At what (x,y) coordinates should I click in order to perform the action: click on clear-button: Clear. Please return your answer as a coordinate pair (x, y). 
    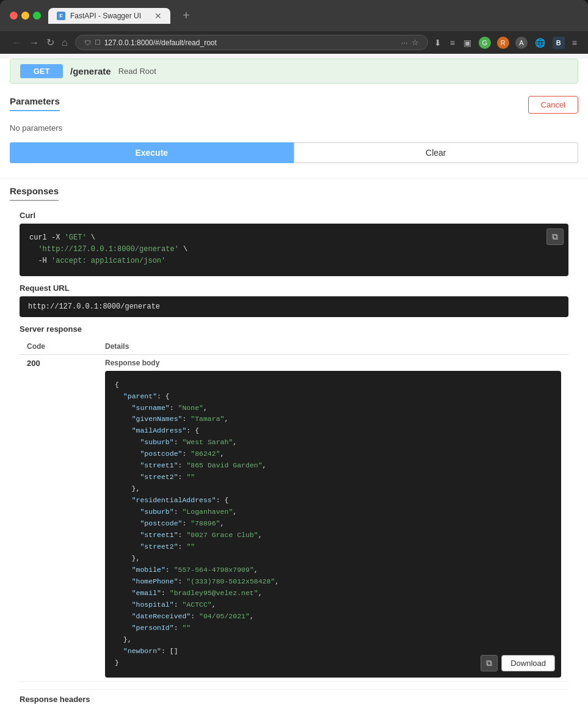
    Looking at the image, I should click on (436, 153).